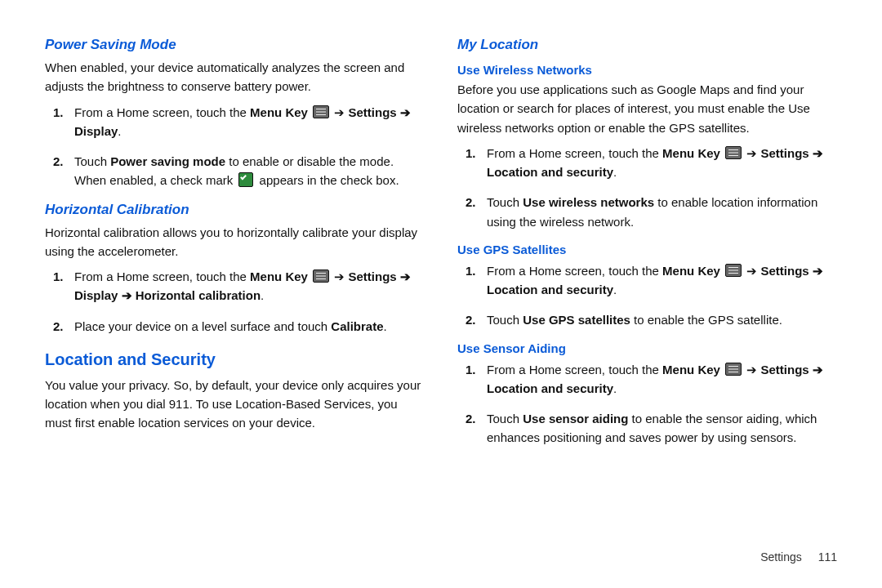  I want to click on page-footer: Settings 111, so click(441, 553).